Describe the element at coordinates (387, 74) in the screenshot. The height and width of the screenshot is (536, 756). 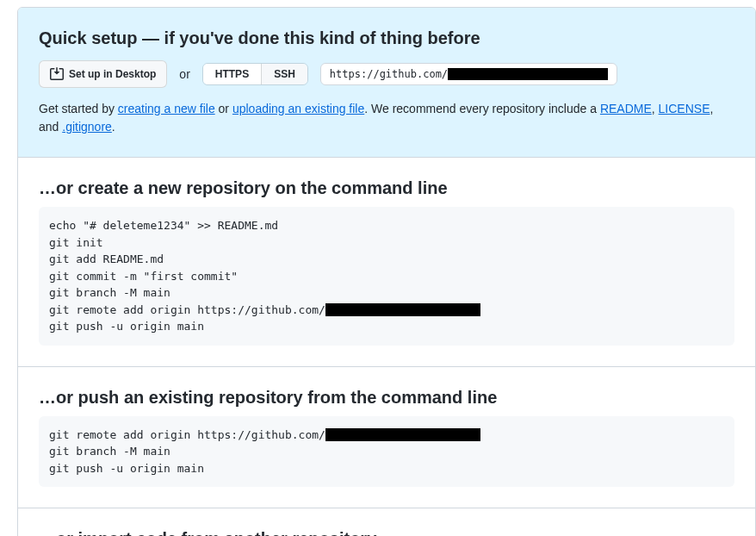
I see `setup-row: Set up in Desktop or HTTPS SSH https://g…` at that location.